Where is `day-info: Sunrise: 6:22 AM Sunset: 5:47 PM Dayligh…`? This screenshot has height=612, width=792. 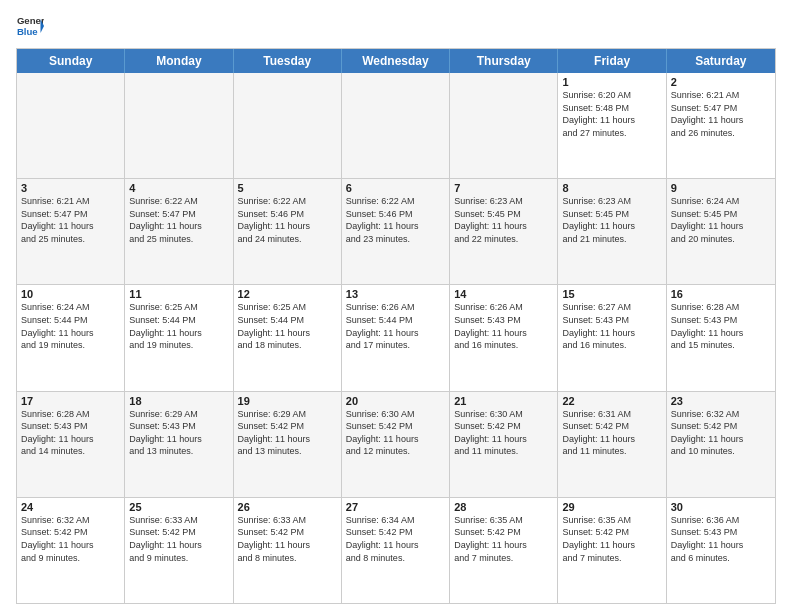 day-info: Sunrise: 6:22 AM Sunset: 5:47 PM Dayligh… is located at coordinates (178, 220).